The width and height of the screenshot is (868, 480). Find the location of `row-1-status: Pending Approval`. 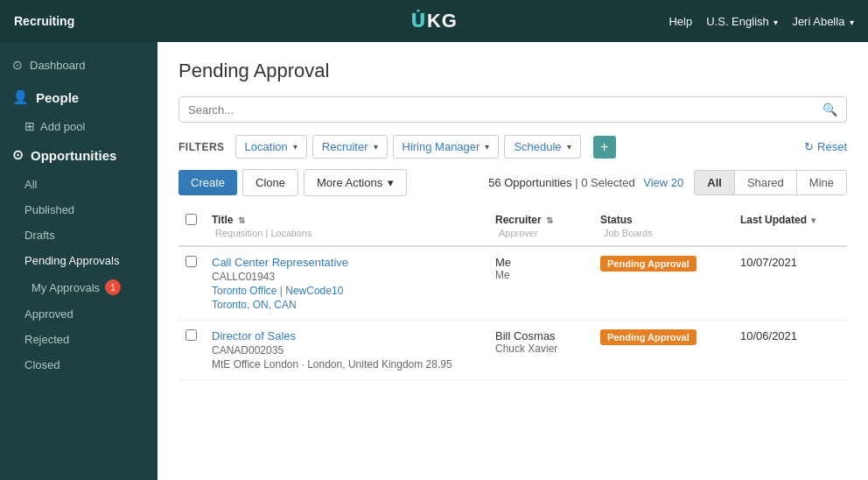

row-1-status: Pending Approval is located at coordinates (648, 264).